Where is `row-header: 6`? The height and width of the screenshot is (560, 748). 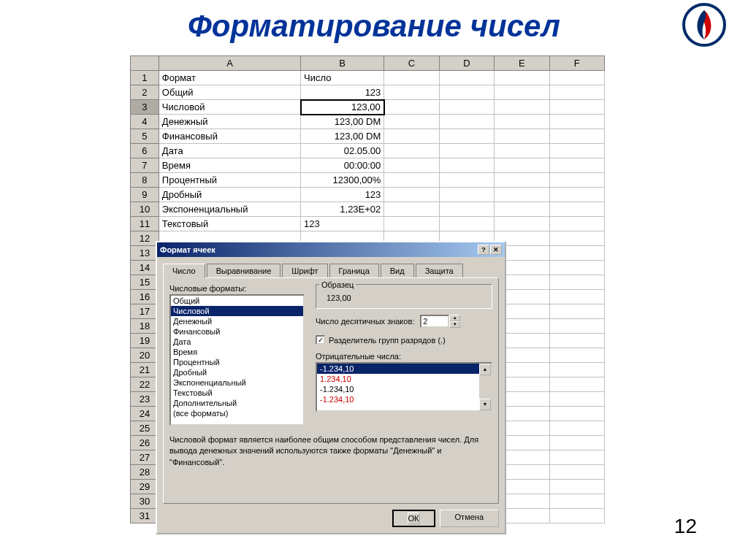 row-header: 6 is located at coordinates (145, 151).